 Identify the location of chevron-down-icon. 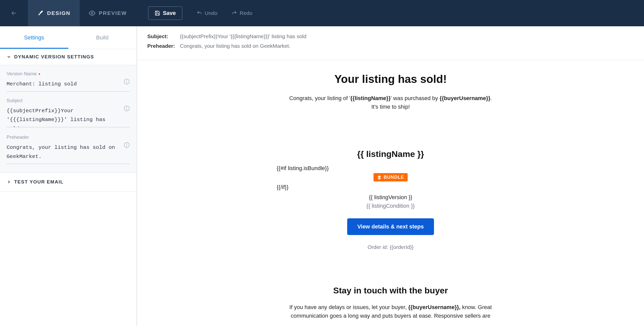
(9, 57).